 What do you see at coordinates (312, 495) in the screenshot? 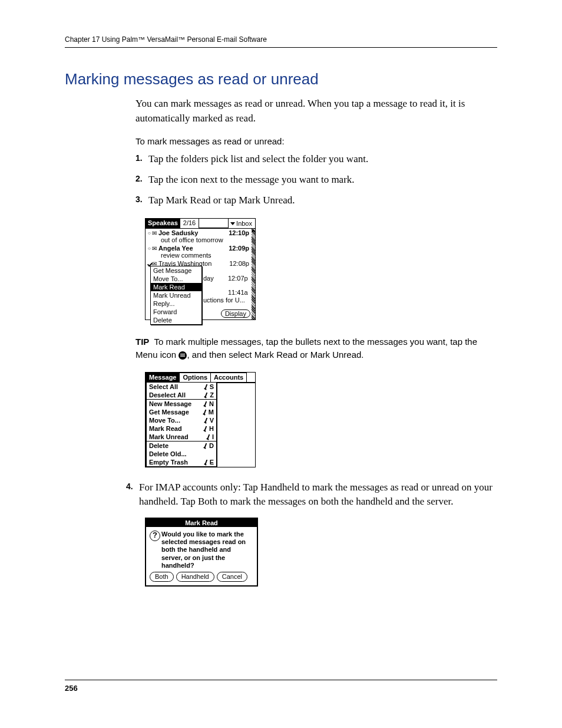
I see `step-4: 4. For IMAP accounts only: Tap Handheld …` at bounding box center [312, 495].